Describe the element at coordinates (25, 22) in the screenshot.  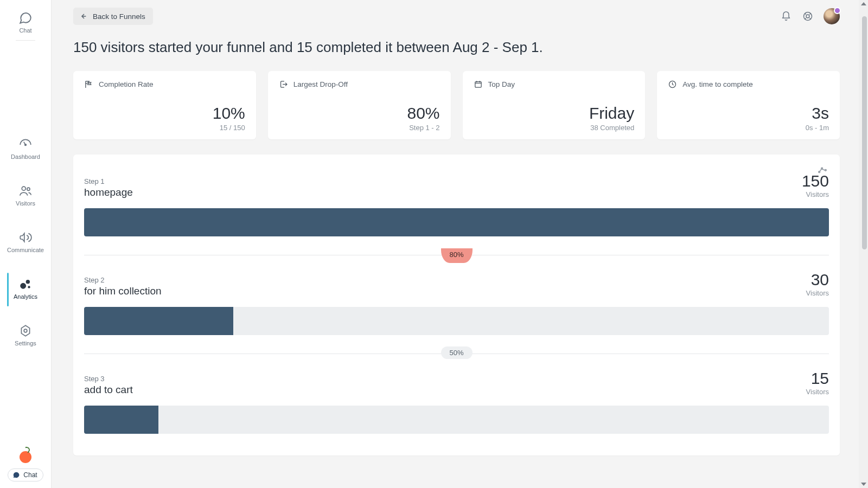
I see `sidebar-item-chat: Chat` at that location.